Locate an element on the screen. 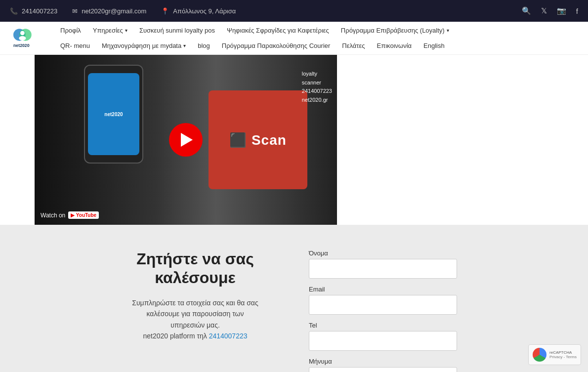  nav-epikoinonia: Επικοινωνία is located at coordinates (394, 45).